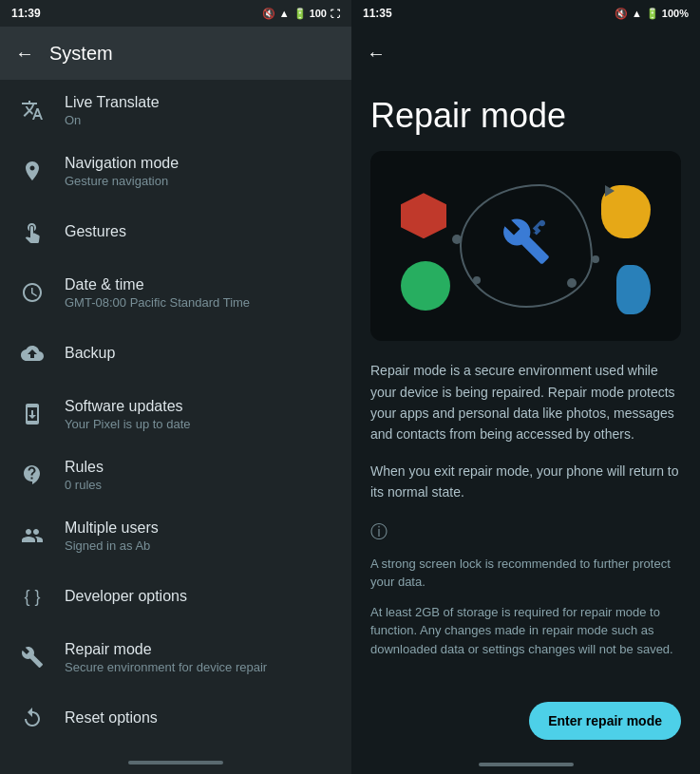 The height and width of the screenshot is (774, 700). What do you see at coordinates (112, 528) in the screenshot?
I see `multiple-users-title: Multiple users` at bounding box center [112, 528].